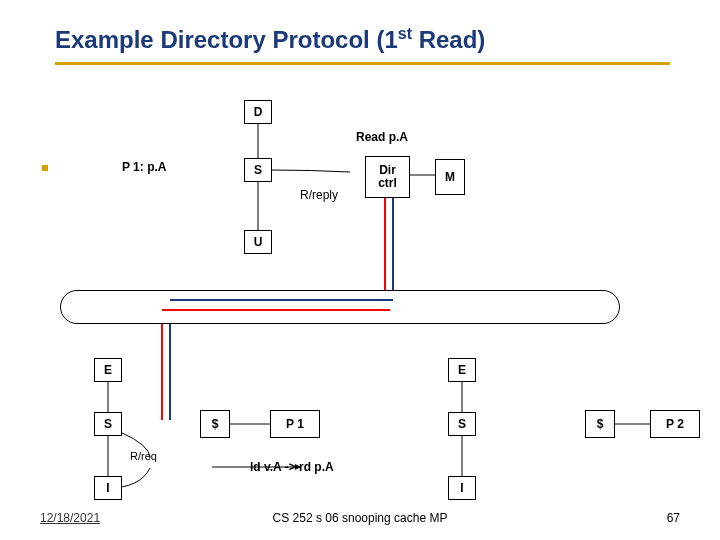 The width and height of the screenshot is (720, 540). Describe the element at coordinates (108, 424) in the screenshot. I see `left-s: S` at that location.